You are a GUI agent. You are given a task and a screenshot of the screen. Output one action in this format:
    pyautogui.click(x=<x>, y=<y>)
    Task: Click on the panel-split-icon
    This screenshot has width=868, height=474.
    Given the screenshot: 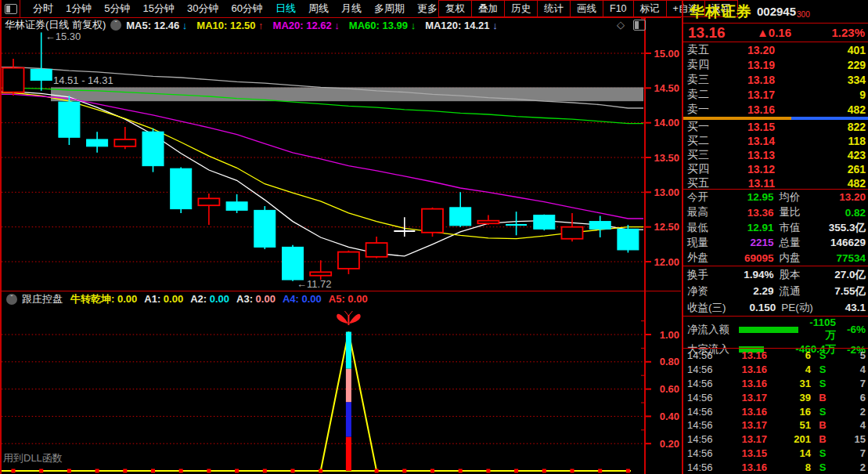 What is the action you would take?
    pyautogui.click(x=639, y=25)
    